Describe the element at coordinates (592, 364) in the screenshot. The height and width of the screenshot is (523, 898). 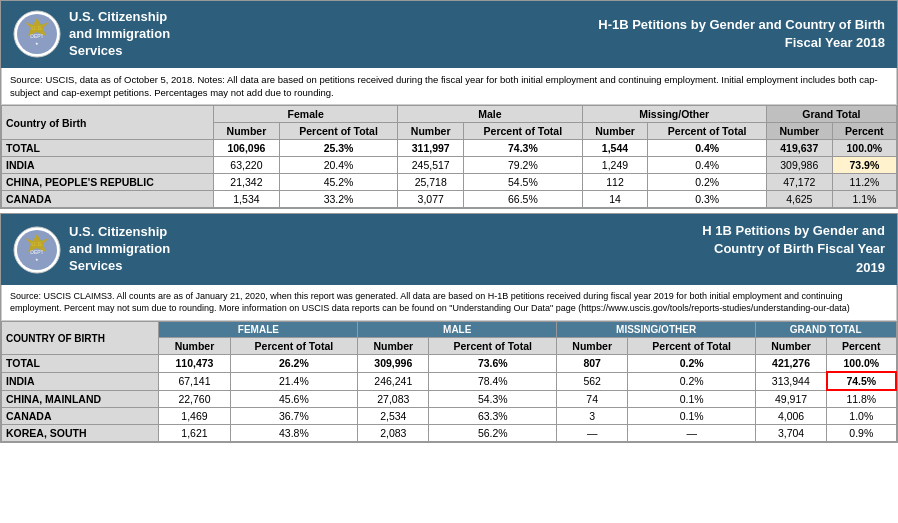
I see `missing-num-cell-2019: 807` at that location.